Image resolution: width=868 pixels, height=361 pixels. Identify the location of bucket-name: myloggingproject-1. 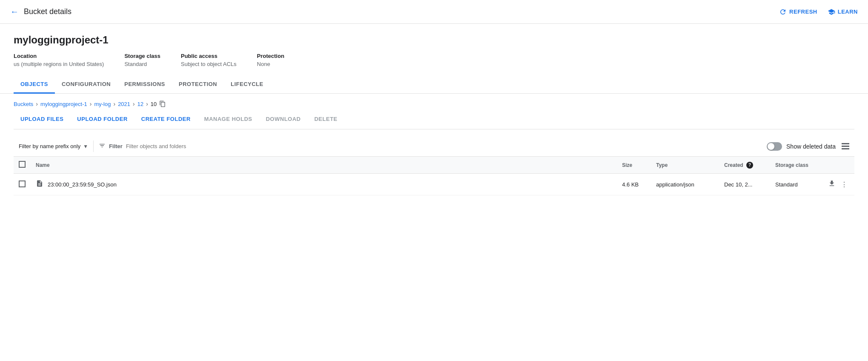
(434, 40).